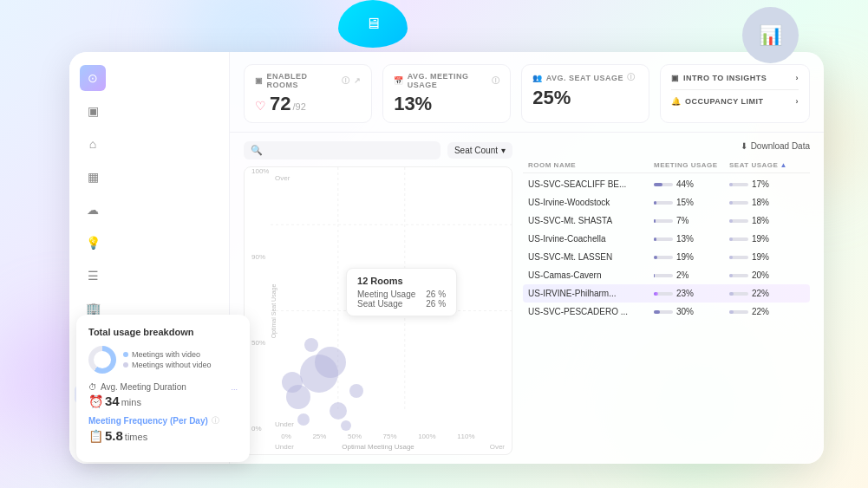  I want to click on table-row: US-IRVINE-Philharm... 23% 22%, so click(666, 293).